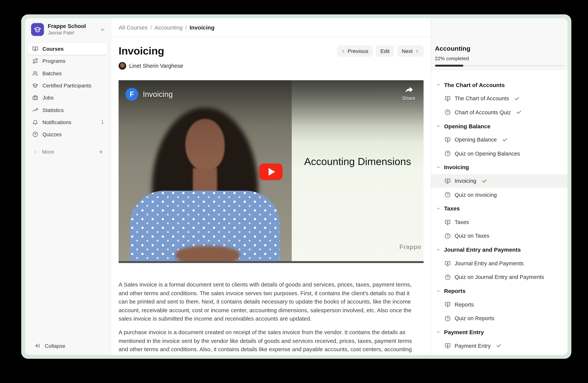 Image resolution: width=588 pixels, height=383 pixels. I want to click on lesson-taxes: Taxes, so click(499, 222).